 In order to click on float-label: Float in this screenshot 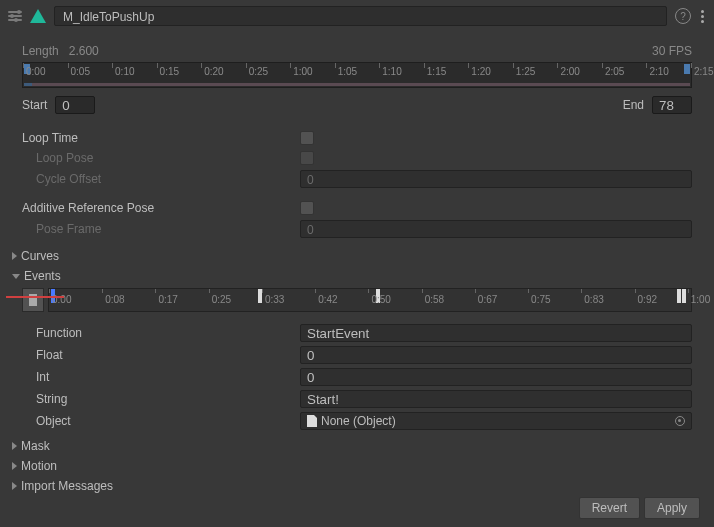, I will do `click(161, 355)`.